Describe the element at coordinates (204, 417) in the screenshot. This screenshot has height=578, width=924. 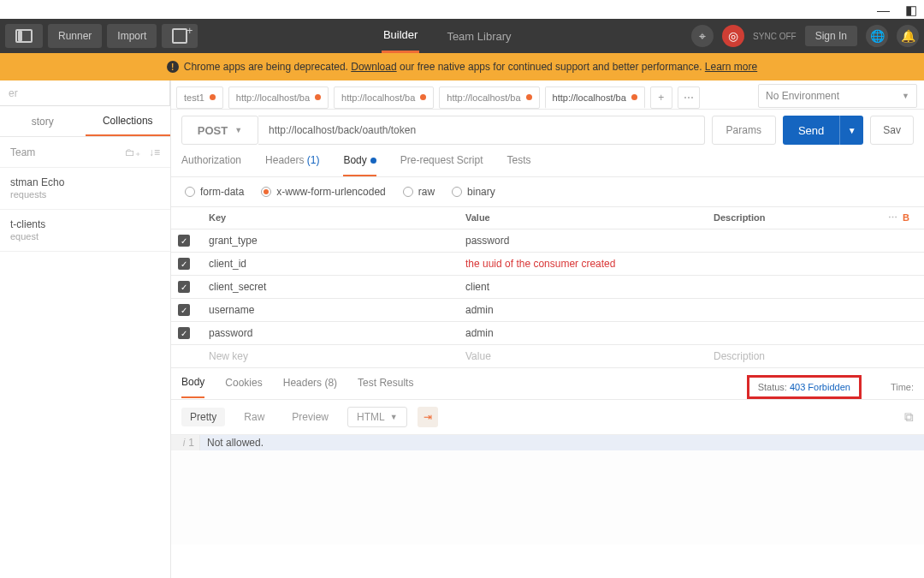
I see `pretty-view: Pretty` at that location.